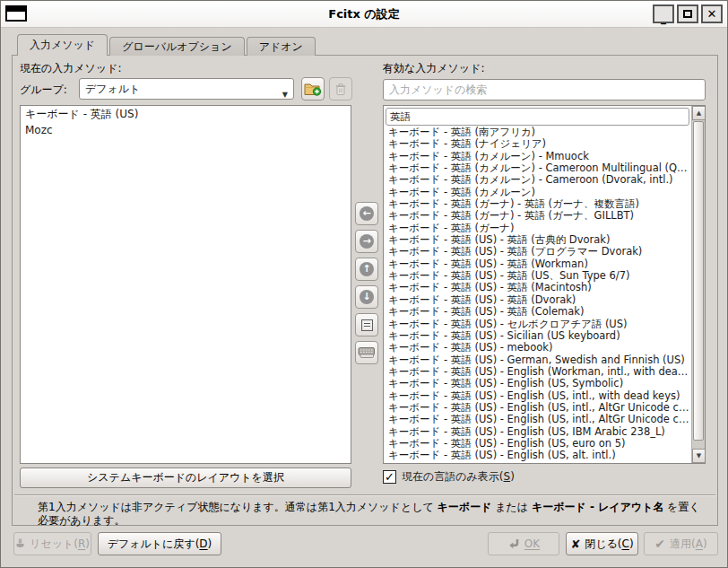 This screenshot has width=728, height=568. What do you see at coordinates (698, 281) in the screenshot?
I see `scroll-thumb` at bounding box center [698, 281].